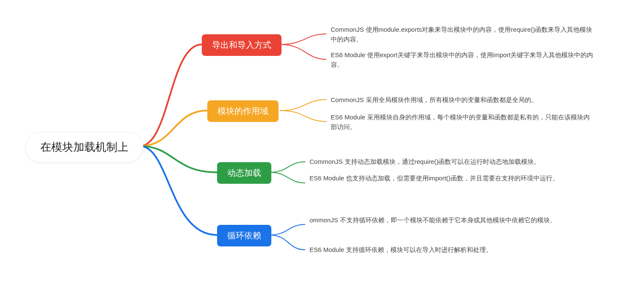 The height and width of the screenshot is (282, 644). What do you see at coordinates (462, 60) in the screenshot?
I see `leaf-export-import-2: ES6 Module 使用export关键字来导出模块中的内容，使用import…` at bounding box center [462, 60].